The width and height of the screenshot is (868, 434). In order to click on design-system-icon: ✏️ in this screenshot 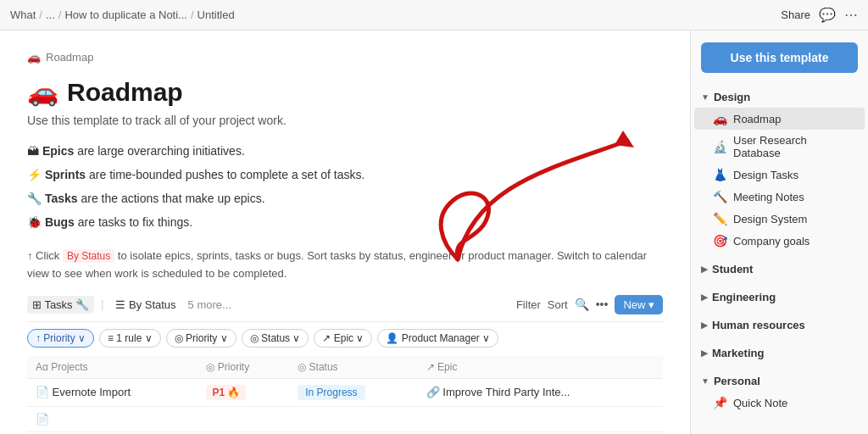, I will do `click(721, 219)`.